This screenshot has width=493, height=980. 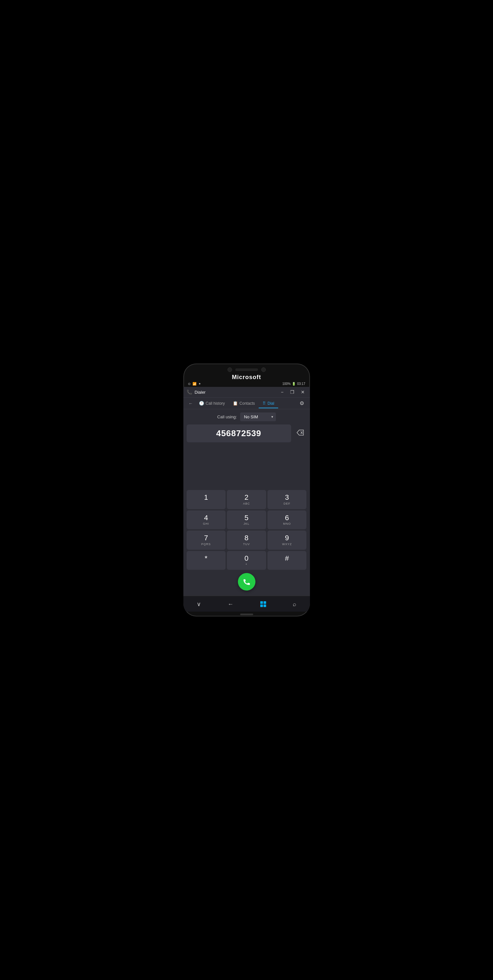 What do you see at coordinates (247, 604) in the screenshot?
I see `bottom-navigation: ∨ ← ⌕` at bounding box center [247, 604].